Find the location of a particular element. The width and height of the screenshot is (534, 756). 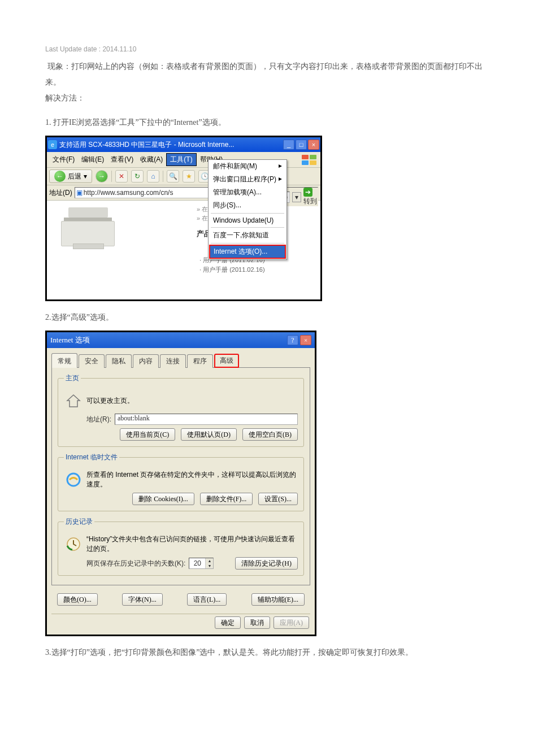

ie-icon: e is located at coordinates (53, 145).